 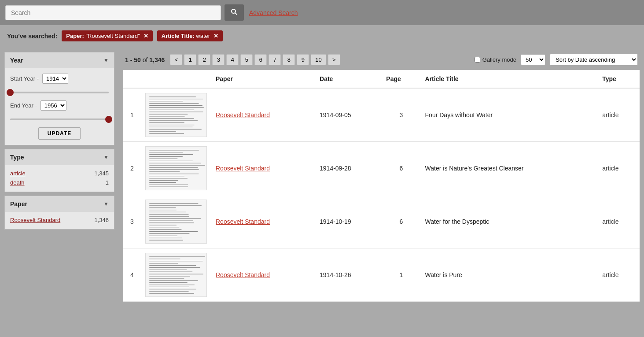 I want to click on year-filter-section: Year ▼ Start Year - 1914 1915 End Year -, so click(x=59, y=99).